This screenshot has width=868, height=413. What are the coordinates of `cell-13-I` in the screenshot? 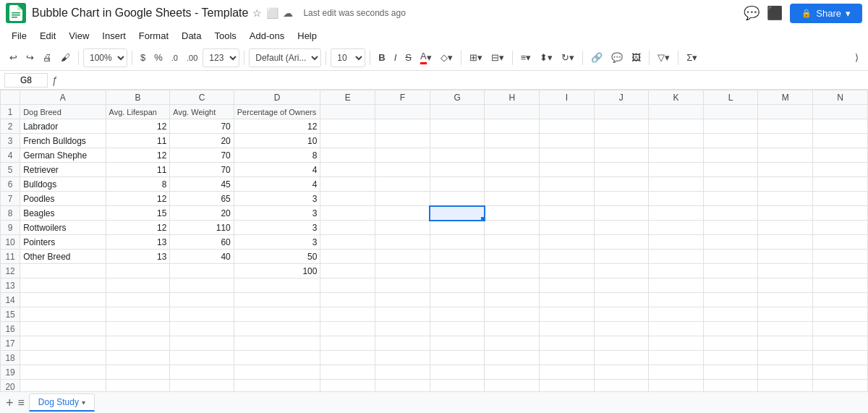 It's located at (567, 286).